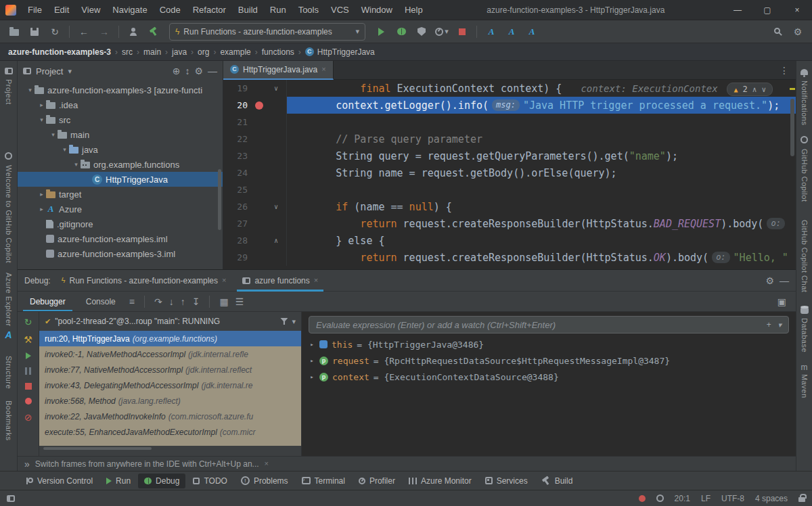 The height and width of the screenshot is (506, 812). Describe the element at coordinates (196, 302) in the screenshot. I see `run-to-cursor-icon: ↧` at that location.